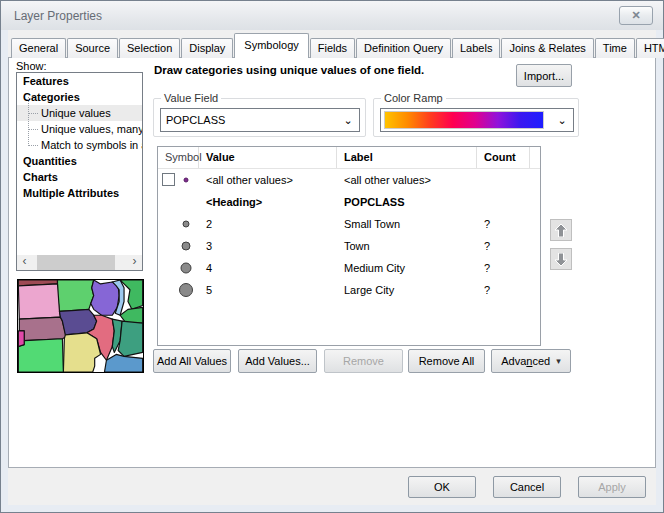 This screenshot has width=664, height=513. What do you see at coordinates (636, 16) in the screenshot?
I see `close-icon: ✕` at bounding box center [636, 16].